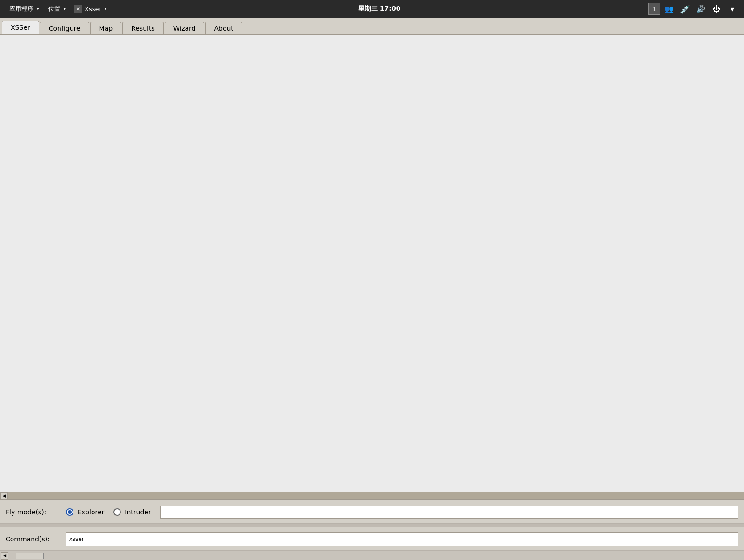 The height and width of the screenshot is (560, 744). I want to click on bottom-scroll-thumb, so click(30, 556).